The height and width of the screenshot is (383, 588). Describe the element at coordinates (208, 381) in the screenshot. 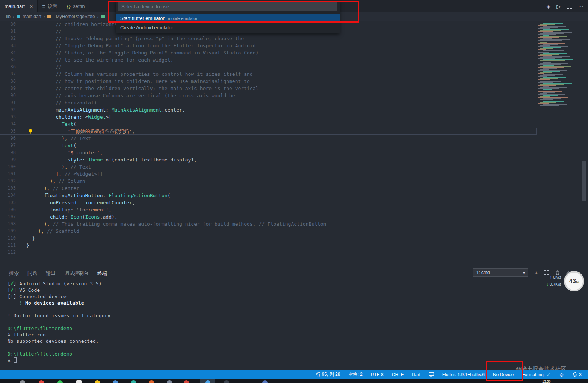

I see `taskbar-active-app` at that location.